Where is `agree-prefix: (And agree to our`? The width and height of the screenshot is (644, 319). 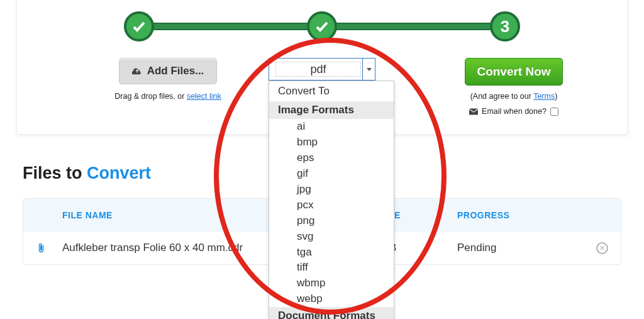 agree-prefix: (And agree to our is located at coordinates (502, 96).